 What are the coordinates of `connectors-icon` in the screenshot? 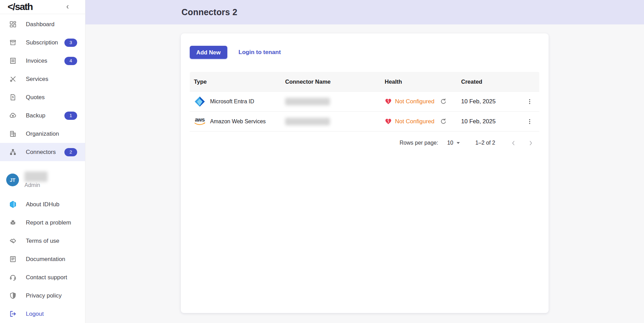 It's located at (13, 152).